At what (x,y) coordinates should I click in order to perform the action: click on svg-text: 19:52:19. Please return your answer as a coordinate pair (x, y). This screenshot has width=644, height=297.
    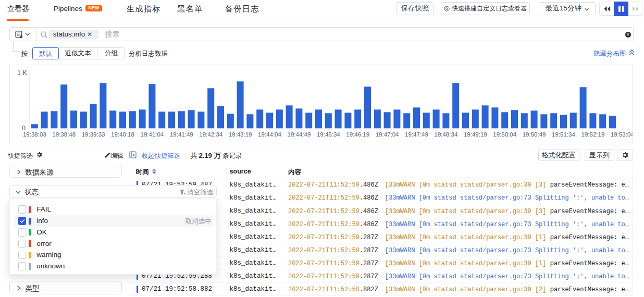
    Looking at the image, I should click on (593, 134).